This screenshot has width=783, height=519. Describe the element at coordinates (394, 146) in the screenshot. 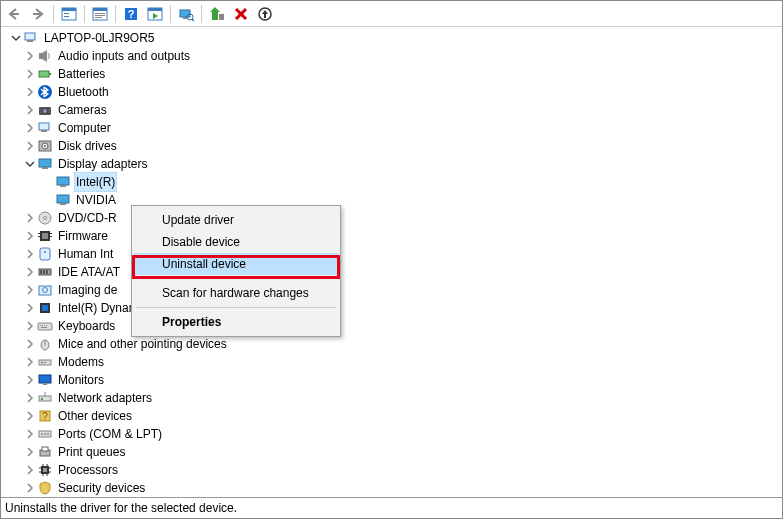

I see `tree-node-cat-5: Disk drives` at that location.